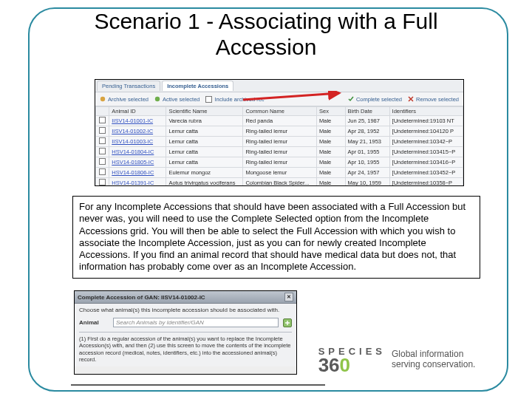 The width and height of the screenshot is (532, 399). What do you see at coordinates (279, 183) in the screenshot?
I see `table-row: HSV14-01391-ICAotus trivirgatus vocifera…` at bounding box center [279, 183].